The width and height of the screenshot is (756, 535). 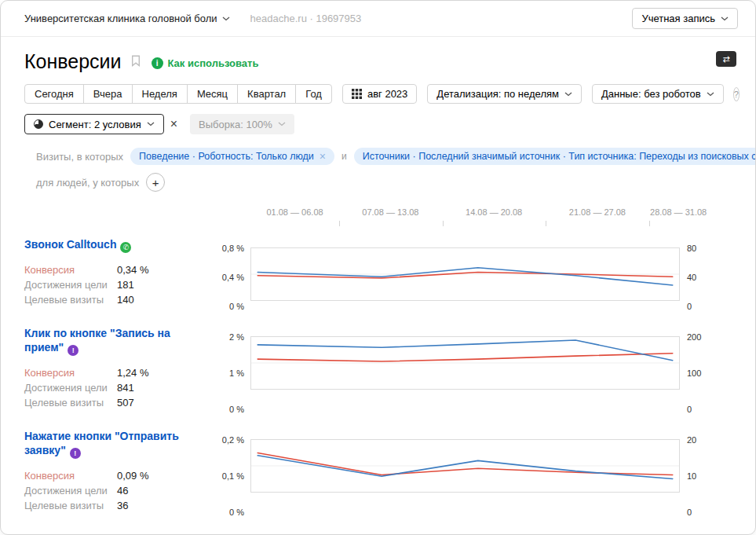 What do you see at coordinates (694, 373) in the screenshot?
I see `y-tick: 100` at bounding box center [694, 373].